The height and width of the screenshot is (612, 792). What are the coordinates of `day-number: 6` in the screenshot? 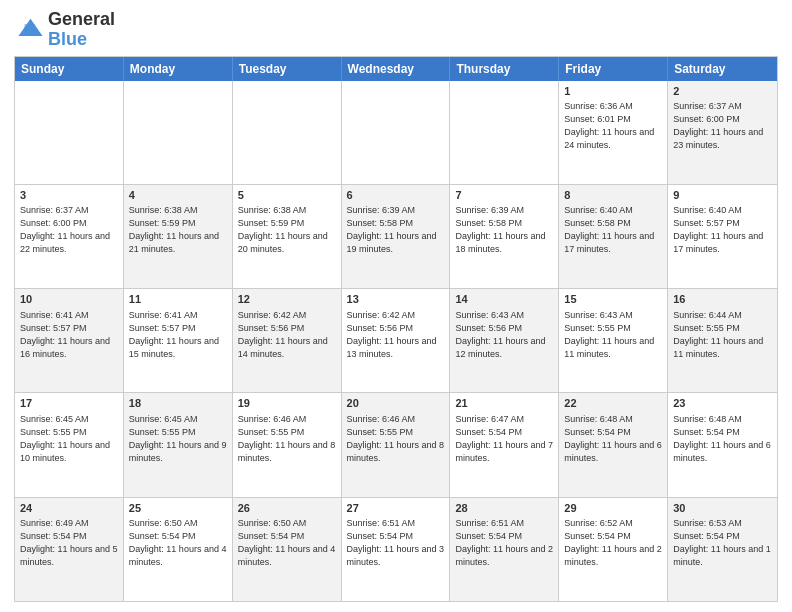 It's located at (396, 196).